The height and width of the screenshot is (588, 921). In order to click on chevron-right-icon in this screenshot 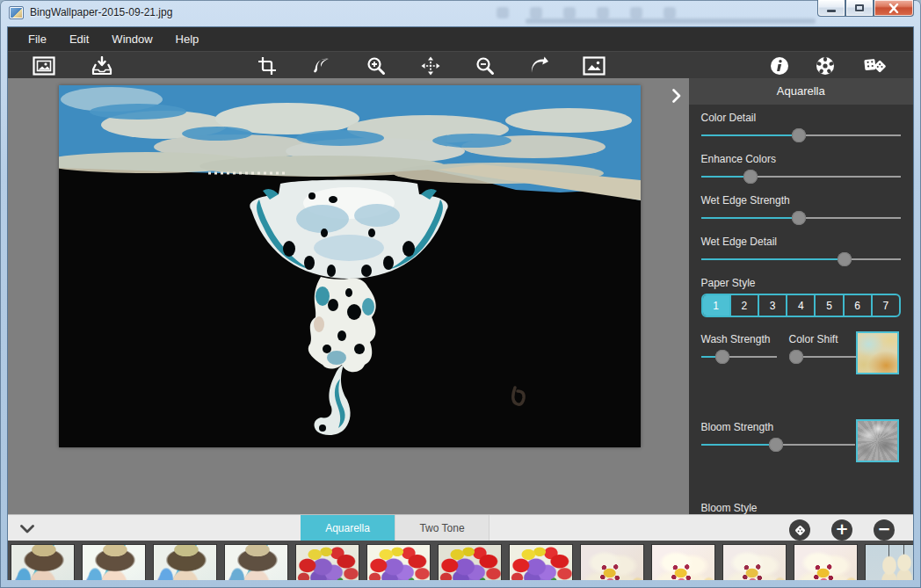, I will do `click(677, 96)`.